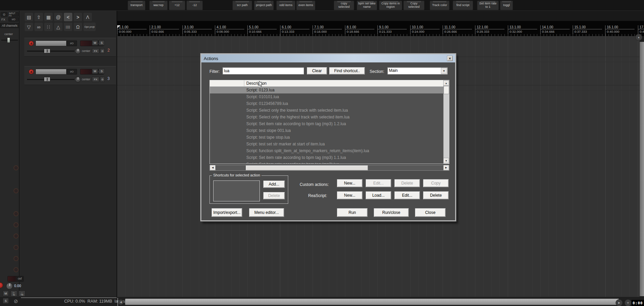 The height and width of the screenshot is (306, 644). I want to click on toolbar-button: copy selected, so click(344, 5).